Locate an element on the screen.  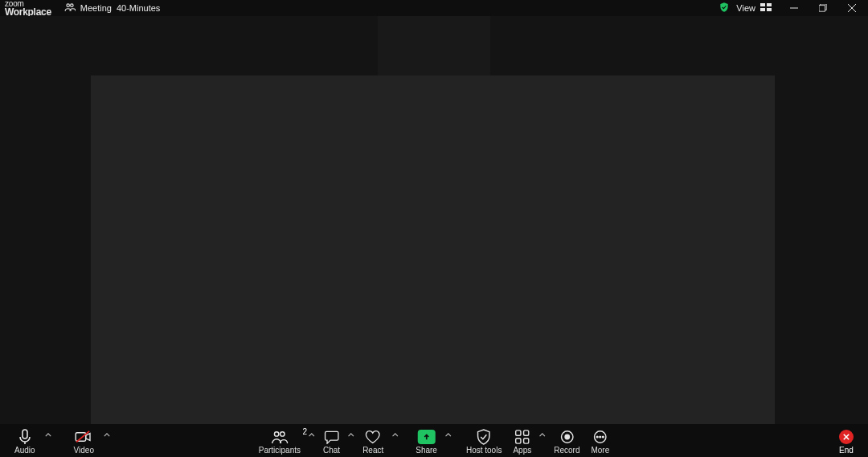
close-button is located at coordinates (852, 8).